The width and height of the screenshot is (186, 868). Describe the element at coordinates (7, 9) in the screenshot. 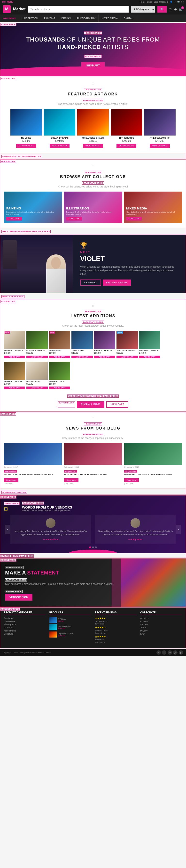

I see `site-logo: M` at that location.